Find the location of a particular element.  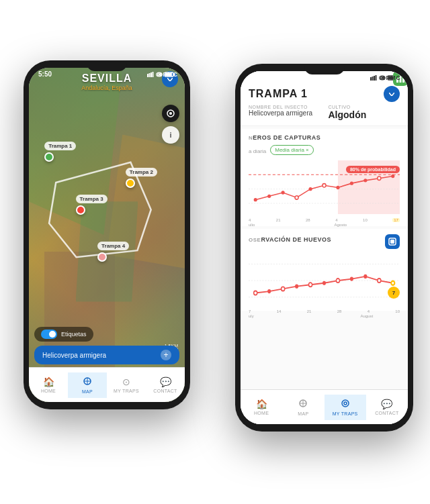

trap-2-dot is located at coordinates (130, 183).